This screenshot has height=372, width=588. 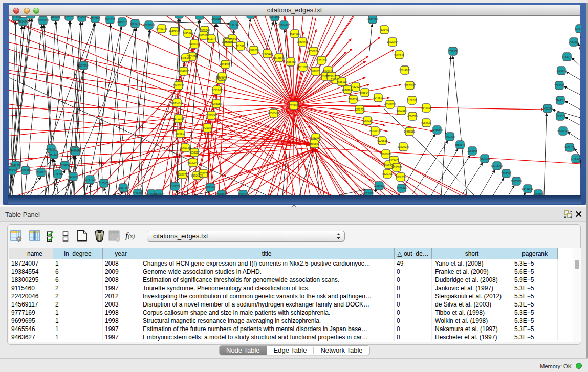 What do you see at coordinates (560, 100) in the screenshot?
I see `svg-text: 7444313` at bounding box center [560, 100].